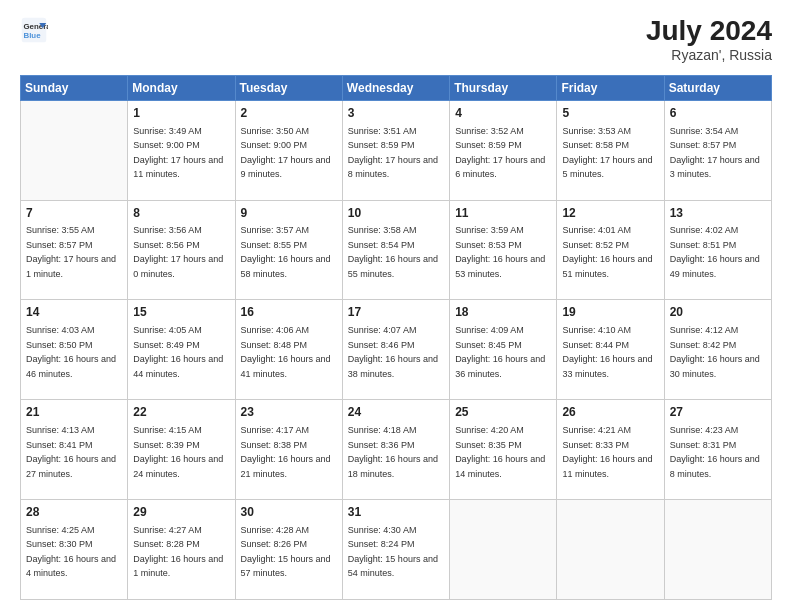 The image size is (792, 612). I want to click on page-header: General Blue July 2024 Ryazan', Russia, so click(396, 40).